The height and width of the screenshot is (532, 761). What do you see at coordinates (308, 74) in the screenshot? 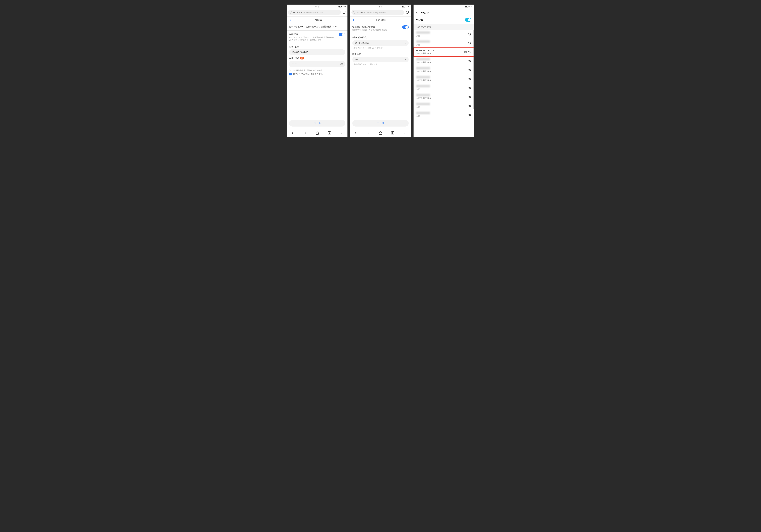
I see `checkbox-label: 将 Wi-Fi 密码作为路由器管理密码` at bounding box center [308, 74].